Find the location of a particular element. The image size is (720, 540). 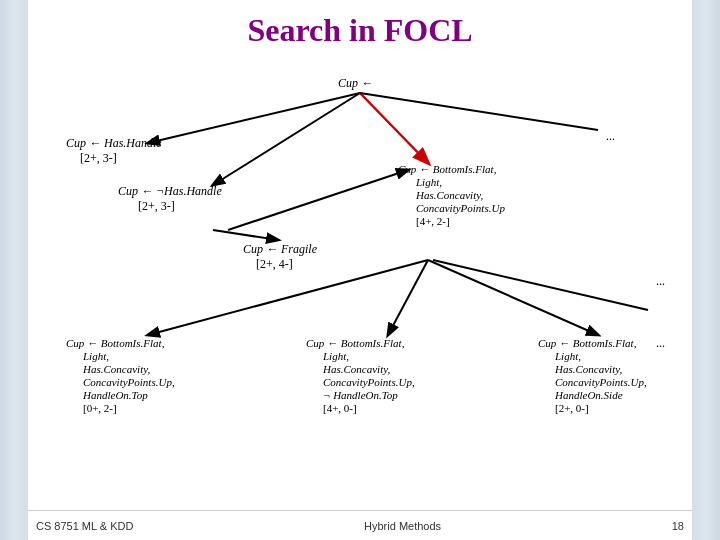

node-not-has-handle: Cup ← ¬Has.Handle is located at coordinates (170, 191).